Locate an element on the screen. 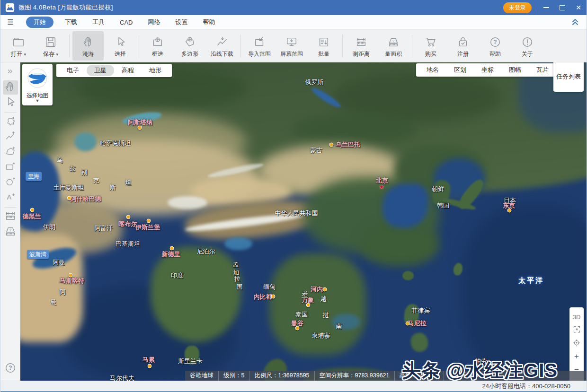 Image resolution: width=587 pixels, height=392 pixels. sidebar-tool-polyline-draw is located at coordinates (10, 137).